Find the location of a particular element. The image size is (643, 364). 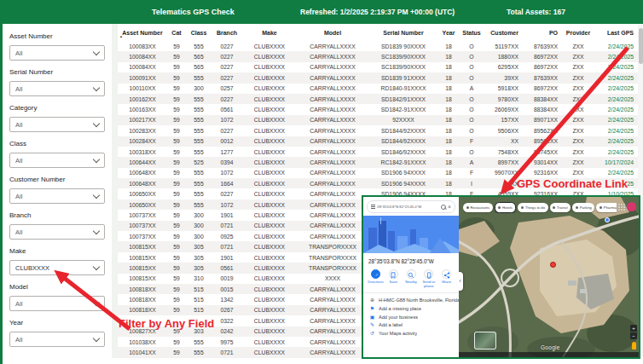

close-icon: × is located at coordinates (449, 206).